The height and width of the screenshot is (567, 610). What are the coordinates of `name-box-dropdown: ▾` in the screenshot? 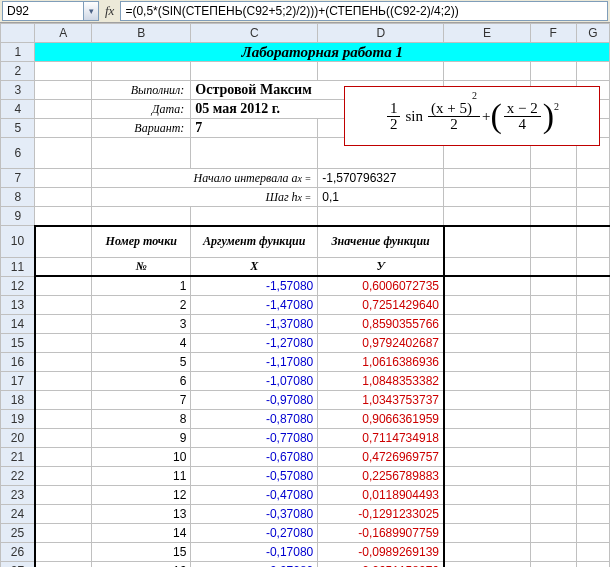 It's located at (92, 11).